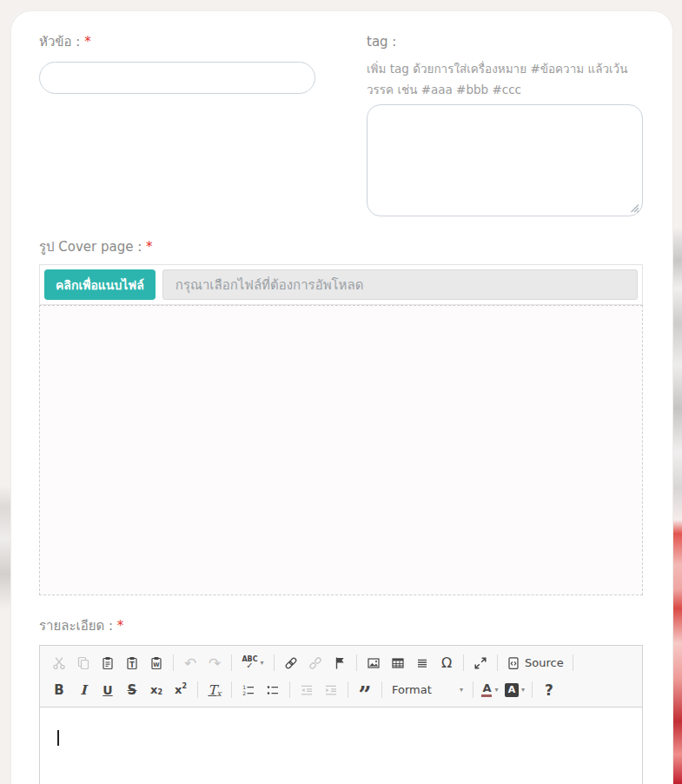  Describe the element at coordinates (248, 690) in the screenshot. I see `numbered-list-icon: 12` at that location.